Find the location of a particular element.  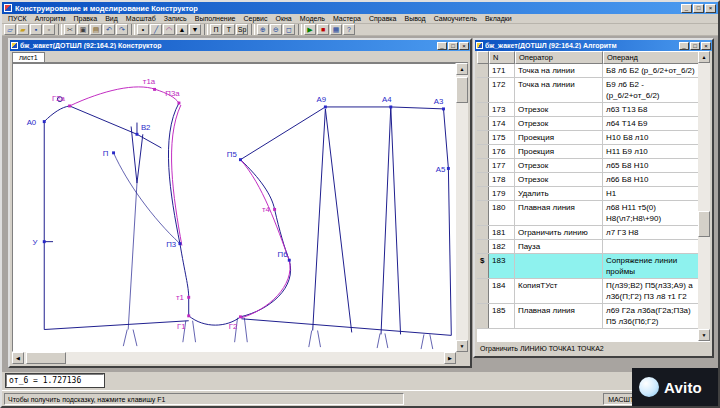

menu-item-справка: Справка is located at coordinates (382, 18).